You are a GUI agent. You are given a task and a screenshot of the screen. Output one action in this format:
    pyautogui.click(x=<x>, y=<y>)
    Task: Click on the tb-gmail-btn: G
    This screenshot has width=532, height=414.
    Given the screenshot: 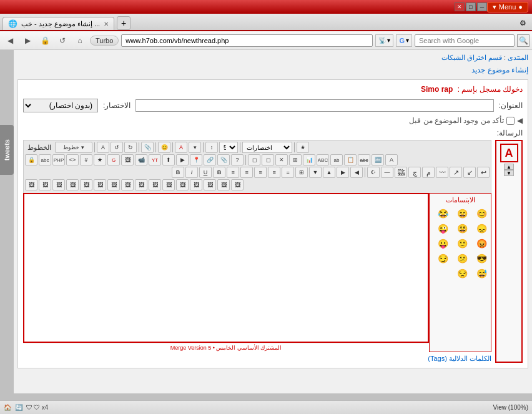 What is the action you would take?
    pyautogui.click(x=114, y=160)
    